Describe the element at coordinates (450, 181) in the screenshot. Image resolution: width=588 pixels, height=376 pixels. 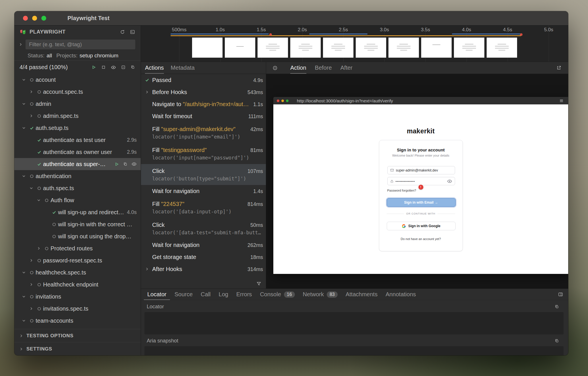
I see `show-password-icon` at that location.